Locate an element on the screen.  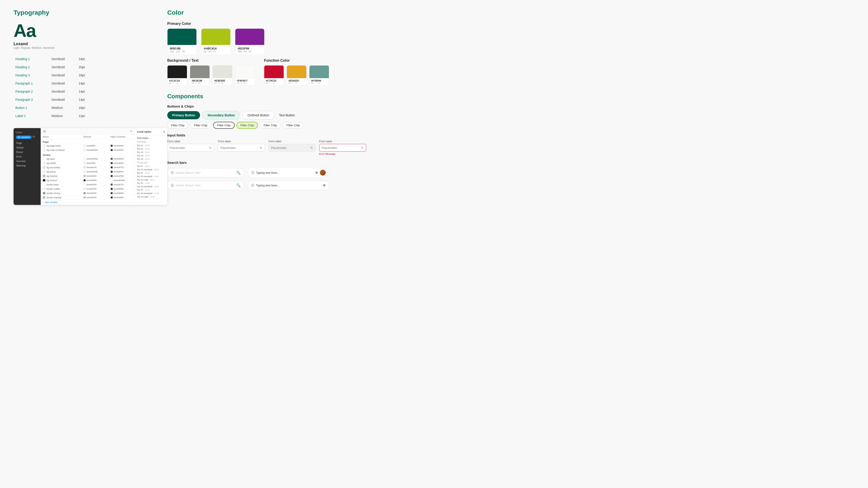
fn-color-card: #679D94 60 · 7 · 11 is located at coordinates (319, 75).